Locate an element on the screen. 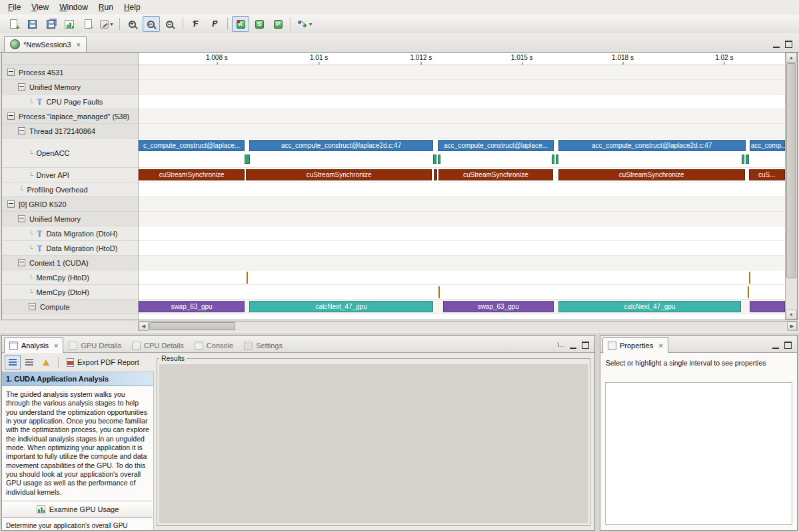  tree-row-memcpy-dtoh: MemCpy (DtoH) is located at coordinates (70, 292).